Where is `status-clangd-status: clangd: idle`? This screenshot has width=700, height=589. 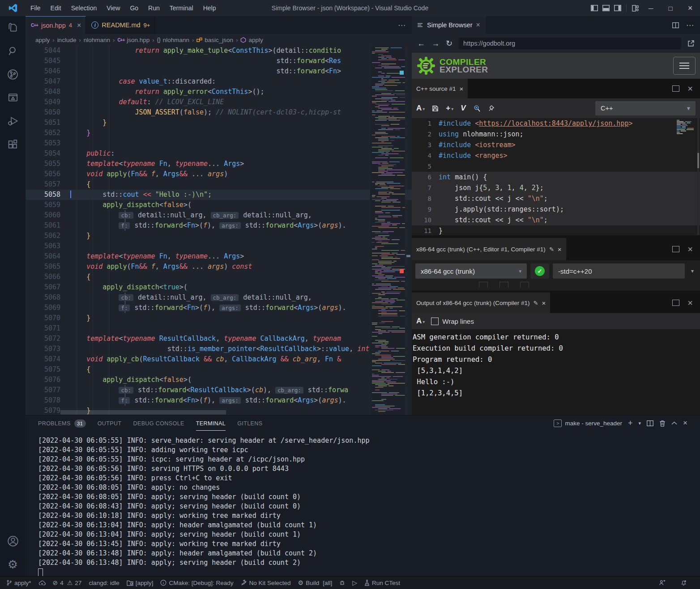 status-clangd-status: clangd: idle is located at coordinates (104, 583).